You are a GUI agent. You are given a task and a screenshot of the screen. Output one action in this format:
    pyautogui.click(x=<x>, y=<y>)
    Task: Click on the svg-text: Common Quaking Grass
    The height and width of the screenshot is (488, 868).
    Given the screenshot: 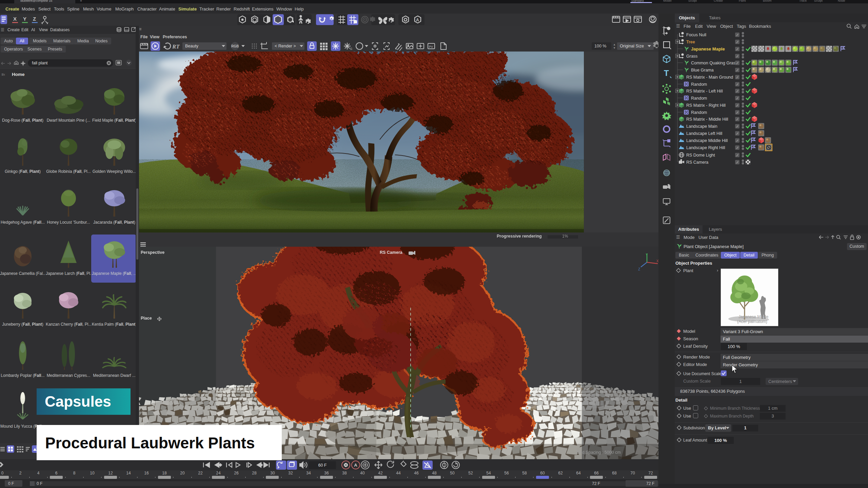 What is the action you would take?
    pyautogui.click(x=714, y=63)
    